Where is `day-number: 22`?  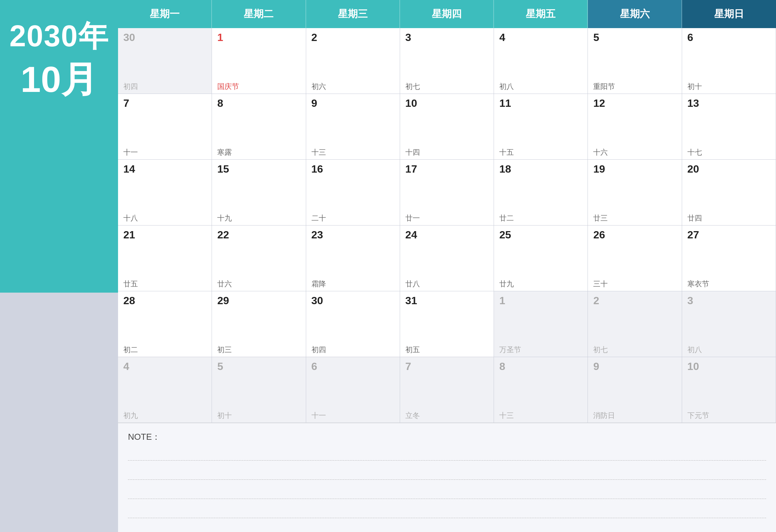
day-number: 22 is located at coordinates (259, 235).